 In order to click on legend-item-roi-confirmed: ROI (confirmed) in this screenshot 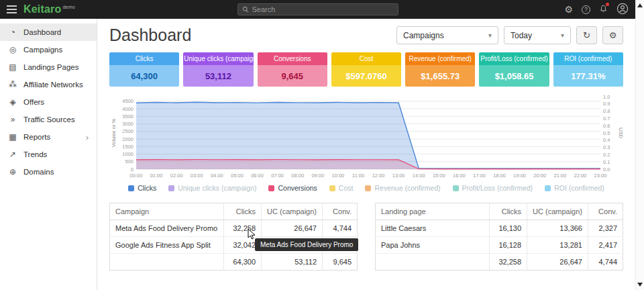, I will do `click(574, 188)`.